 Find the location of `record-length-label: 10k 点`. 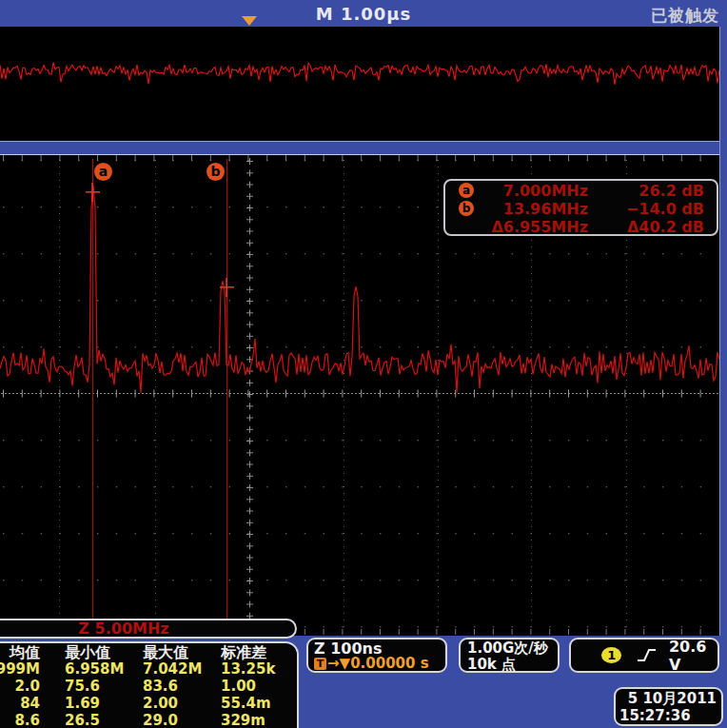

record-length-label: 10k 点 is located at coordinates (512, 664).